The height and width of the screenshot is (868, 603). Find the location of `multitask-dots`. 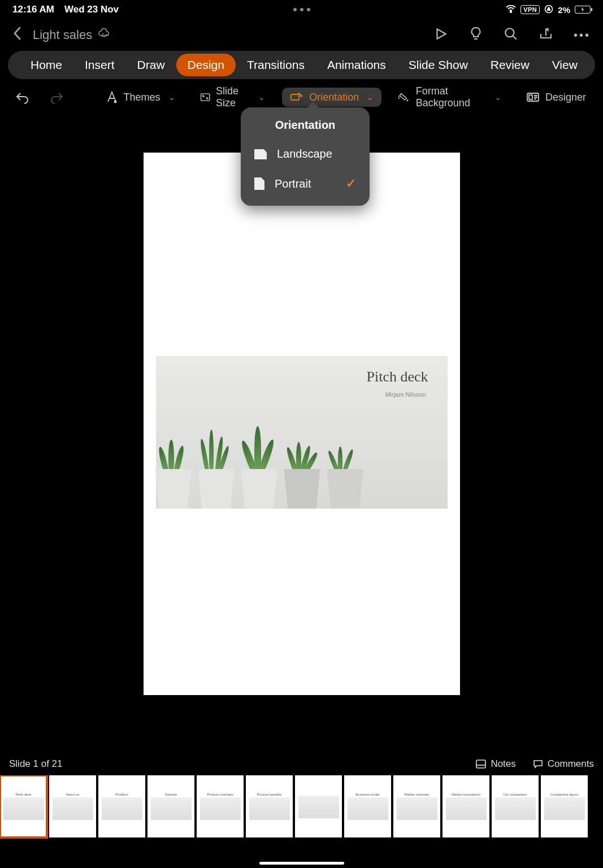

multitask-dots is located at coordinates (302, 10).